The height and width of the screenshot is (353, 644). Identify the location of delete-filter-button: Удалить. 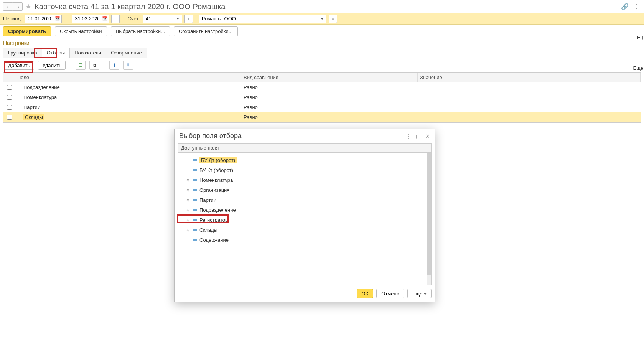
(52, 65).